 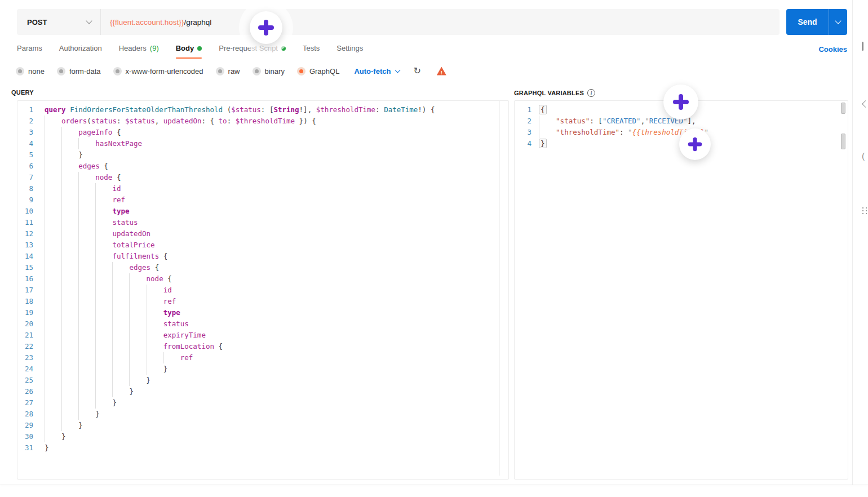 What do you see at coordinates (349, 51) in the screenshot?
I see `tab-settings: Settings` at bounding box center [349, 51].